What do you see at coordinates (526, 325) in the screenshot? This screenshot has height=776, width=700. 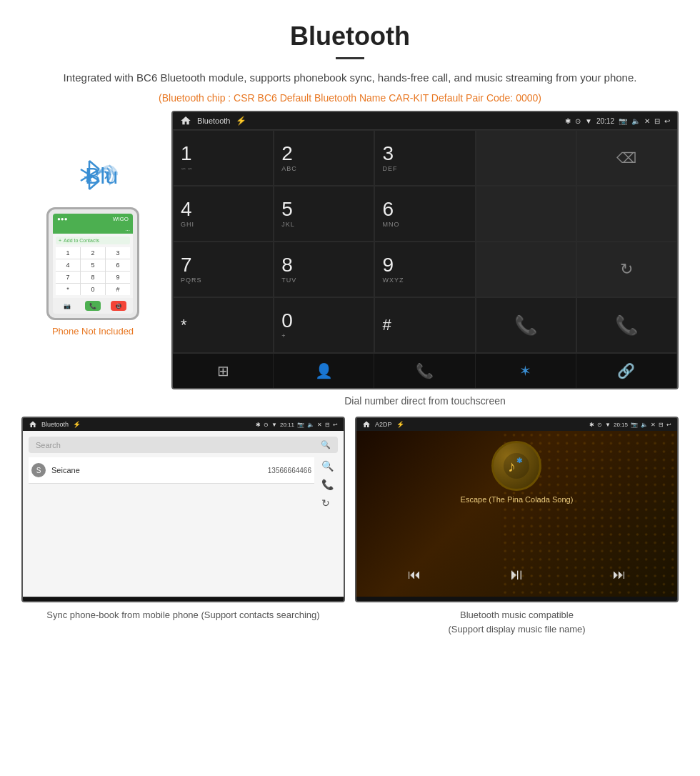 I see `dial-key-call-green: 📞` at bounding box center [526, 325].